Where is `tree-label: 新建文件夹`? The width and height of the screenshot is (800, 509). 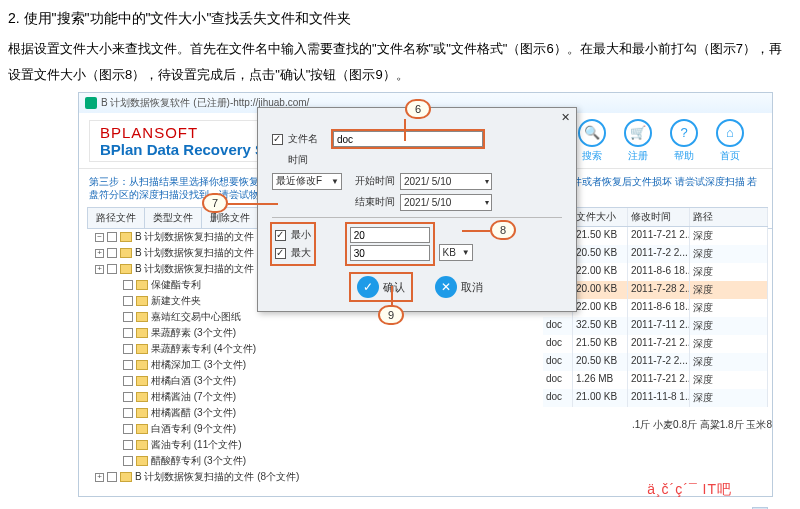
tree-label: 新建文件夹 is located at coordinates (176, 301).